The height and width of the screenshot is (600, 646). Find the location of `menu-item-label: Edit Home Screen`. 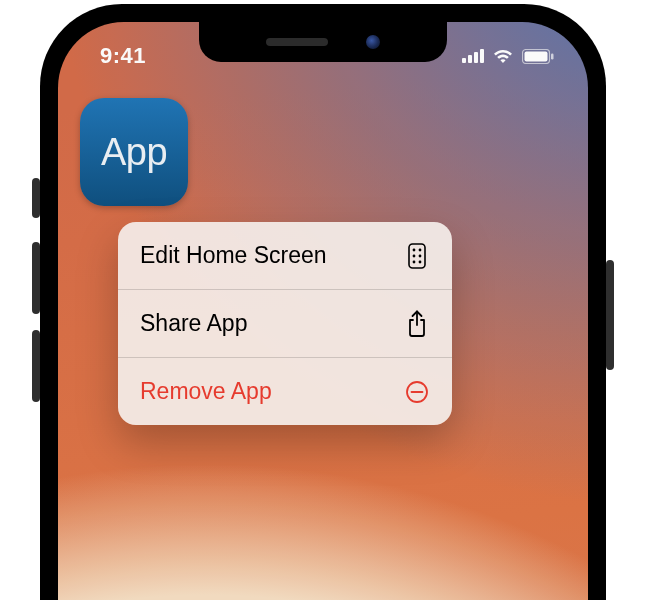

menu-item-label: Edit Home Screen is located at coordinates (234, 256).